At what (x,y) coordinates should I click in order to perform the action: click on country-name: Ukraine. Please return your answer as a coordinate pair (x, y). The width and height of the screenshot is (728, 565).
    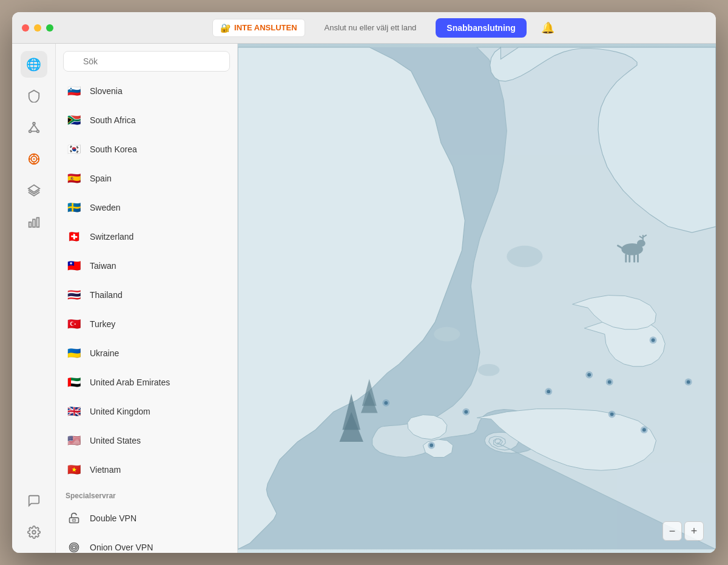
    Looking at the image, I should click on (104, 353).